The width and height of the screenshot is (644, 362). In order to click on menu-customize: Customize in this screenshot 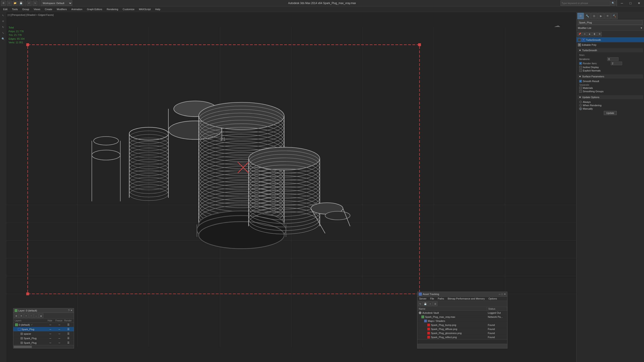, I will do `click(128, 9)`.